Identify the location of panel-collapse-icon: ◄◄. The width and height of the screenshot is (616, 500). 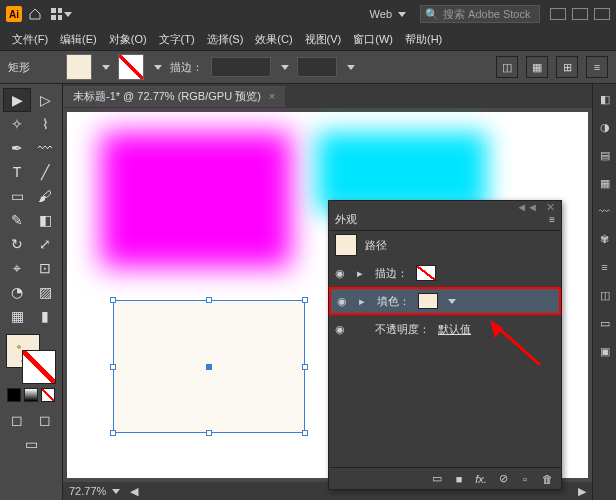
(527, 205).